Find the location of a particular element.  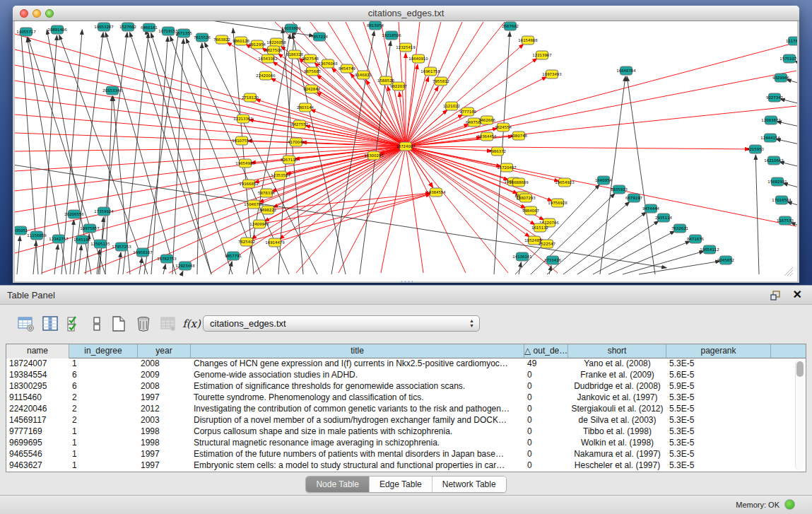

graph-node: 2803144 is located at coordinates (305, 107).